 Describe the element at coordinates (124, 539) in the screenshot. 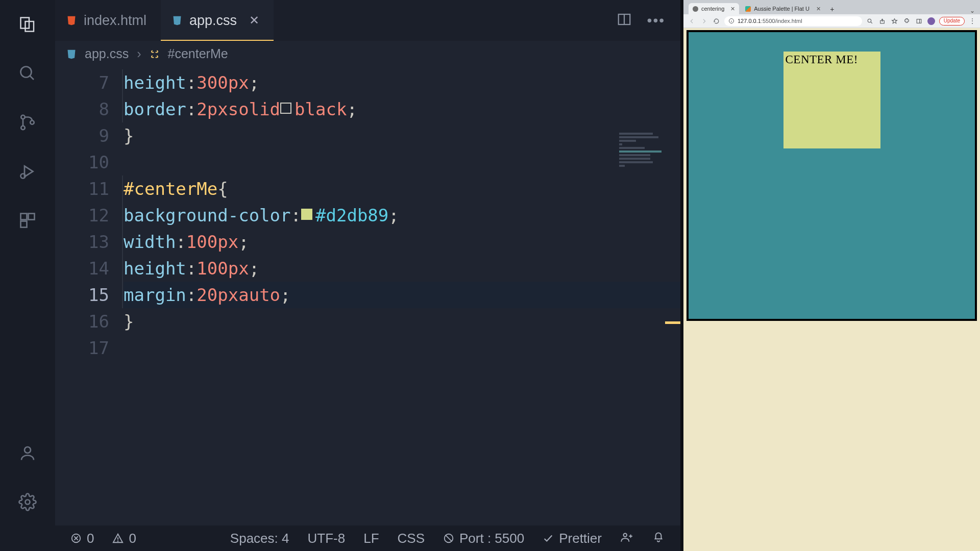

I see `status-warnings: 0` at that location.